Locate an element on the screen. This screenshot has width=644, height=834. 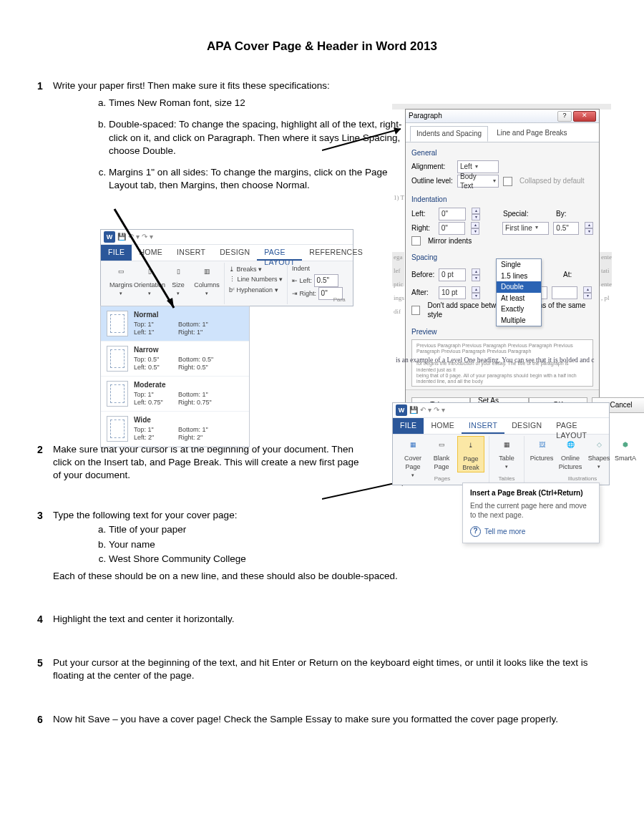
step-1-b: Double-spaced: To change the spacing, hi… is located at coordinates (263, 137).